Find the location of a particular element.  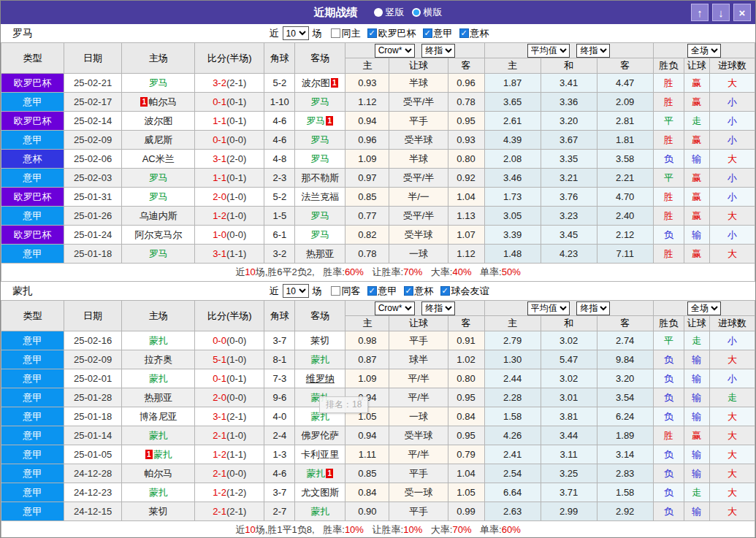

score-cell: 1-1(0-1) is located at coordinates (229, 121).